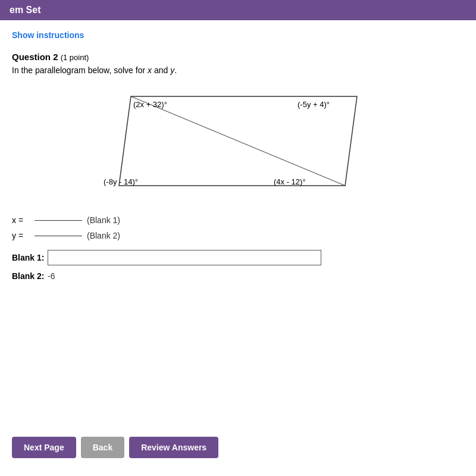 The image size is (476, 476). I want to click on next-page-button: Next Page, so click(44, 447).